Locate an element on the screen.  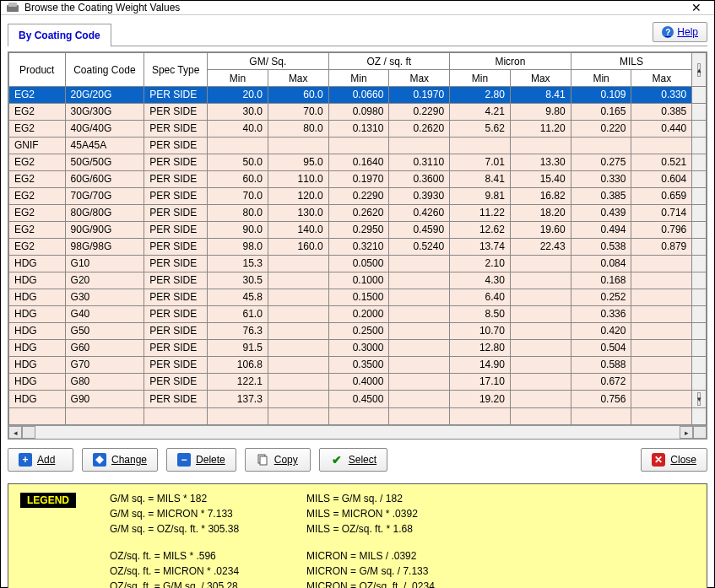
vscroll-down: ▾ is located at coordinates (699, 400).